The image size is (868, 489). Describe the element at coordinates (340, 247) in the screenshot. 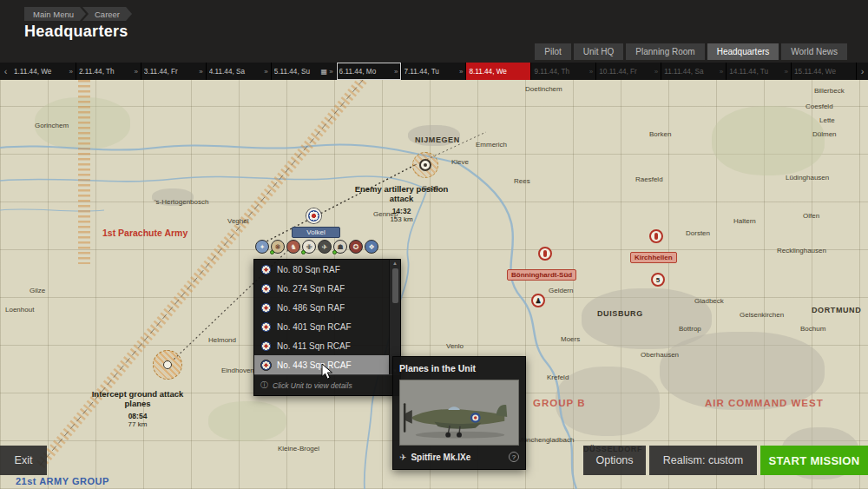

I see `squadron-emblem-icon: ☗` at that location.